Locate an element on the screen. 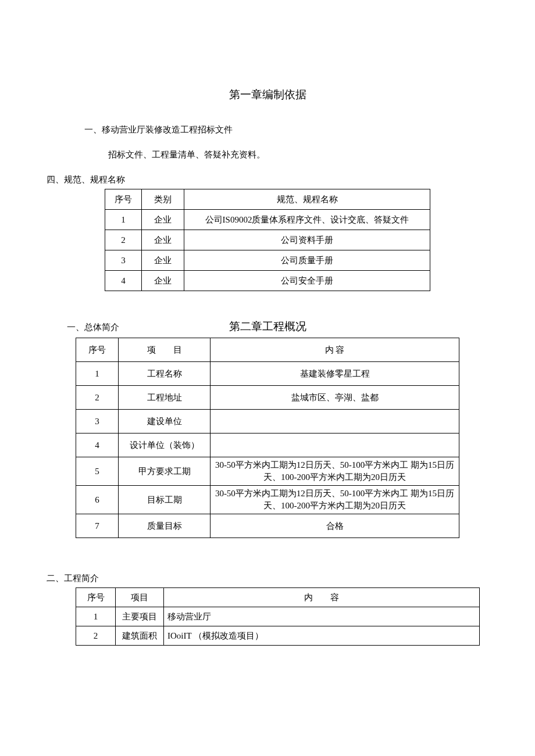 The image size is (535, 756). table-row: 2 建筑面积 IOoiIT （模拟改造项目） is located at coordinates (278, 636).